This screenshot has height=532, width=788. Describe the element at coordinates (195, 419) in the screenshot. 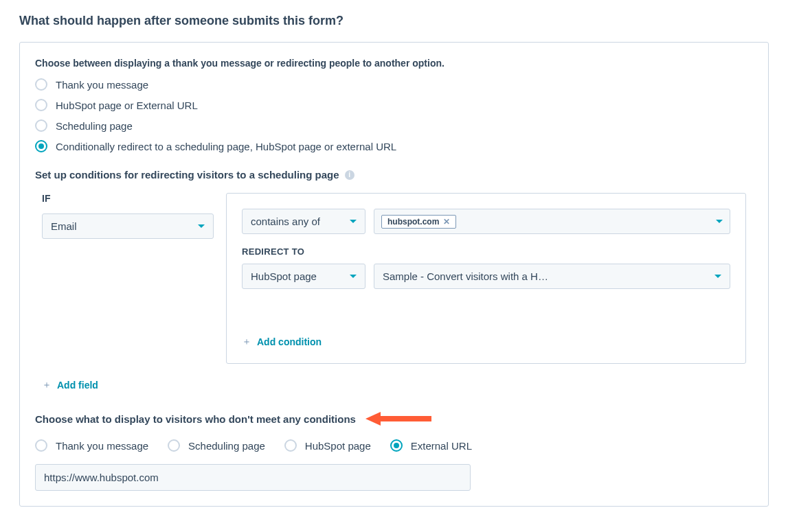

I see `fallback-header: Choose what to display to visitors who d…` at that location.